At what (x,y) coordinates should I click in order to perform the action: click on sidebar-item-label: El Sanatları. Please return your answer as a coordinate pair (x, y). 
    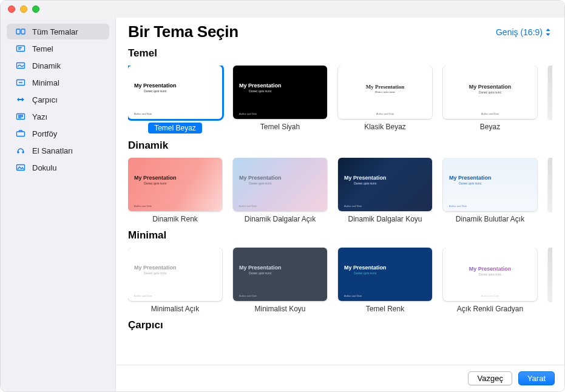
    Looking at the image, I should click on (52, 150).